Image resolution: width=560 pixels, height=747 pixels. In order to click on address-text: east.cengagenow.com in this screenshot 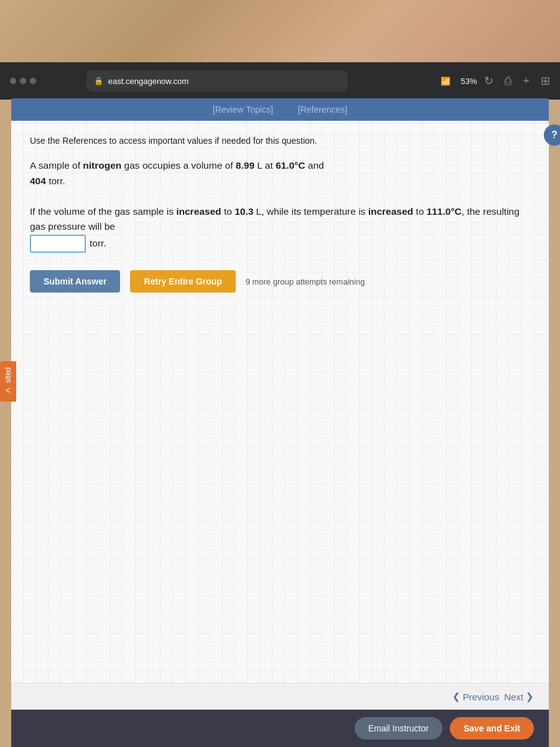, I will do `click(148, 81)`.